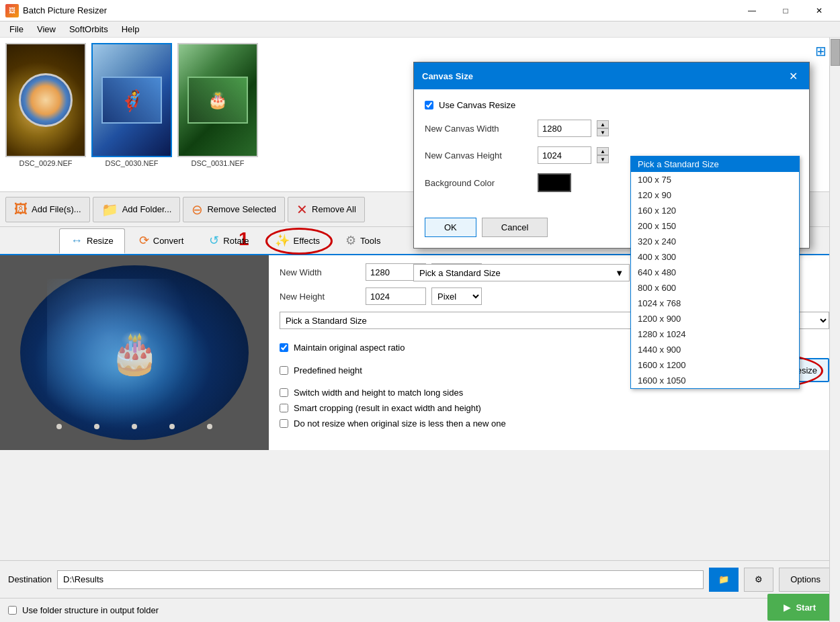 The width and height of the screenshot is (840, 622). What do you see at coordinates (380, 11) in the screenshot?
I see `app-title: Batch Picture Resizer` at bounding box center [380, 11].